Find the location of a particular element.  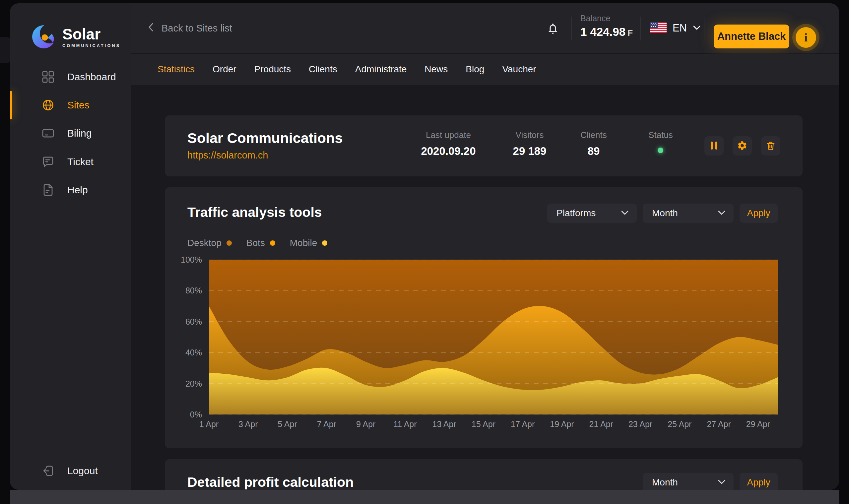

chart-x-axis: 1 Apr3 Apr5 Apr7 Apr9 Apr11 Apr13 Apr15 … is located at coordinates (493, 426).